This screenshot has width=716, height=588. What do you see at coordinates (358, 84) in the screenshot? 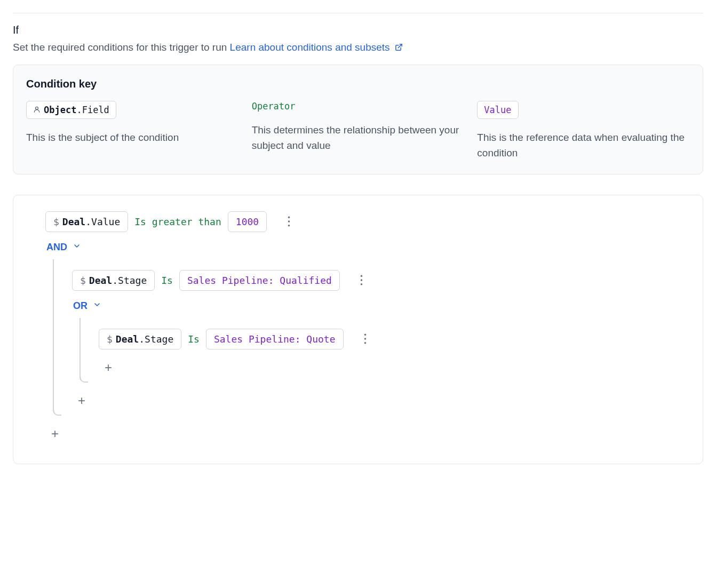
I see `condition-key-heading: Condition key` at bounding box center [358, 84].